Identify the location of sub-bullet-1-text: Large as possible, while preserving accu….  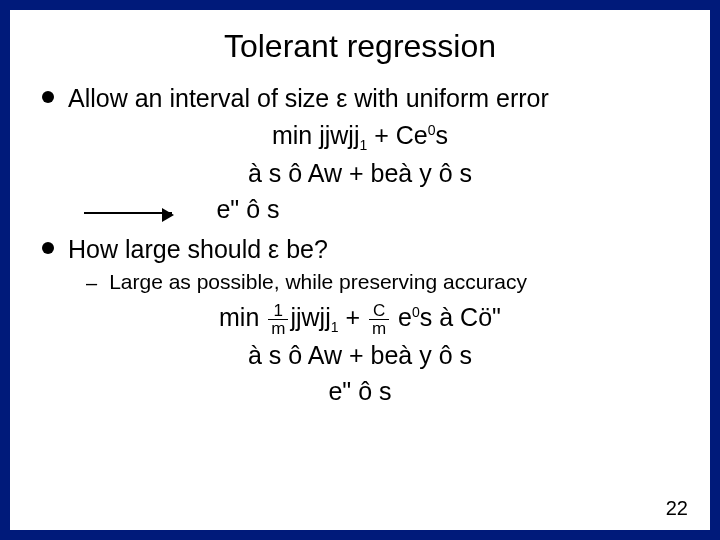
(318, 282).